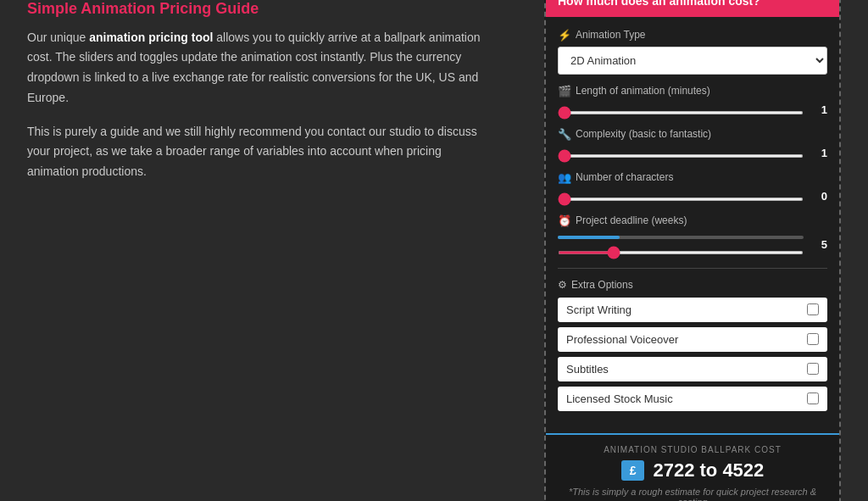  I want to click on result-area: ANIMATION STUDIO BALLPARK COST £ 2722 to…, so click(693, 468).